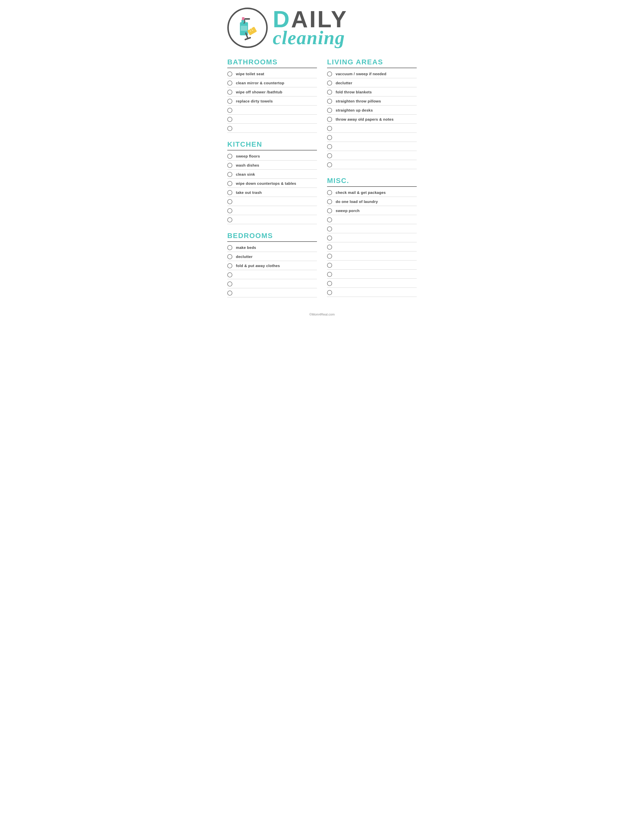  What do you see at coordinates (372, 68) in the screenshot?
I see `living-areas-divider` at bounding box center [372, 68].